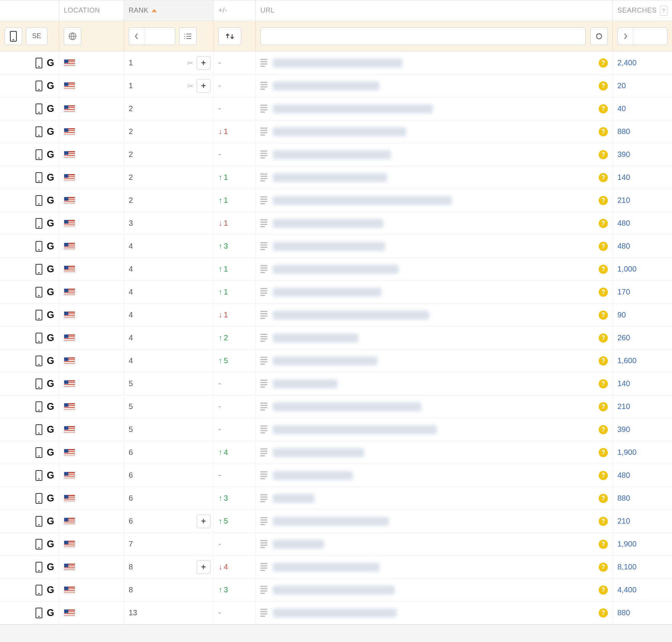  Describe the element at coordinates (624, 292) in the screenshot. I see `search-volume: 170` at that location.